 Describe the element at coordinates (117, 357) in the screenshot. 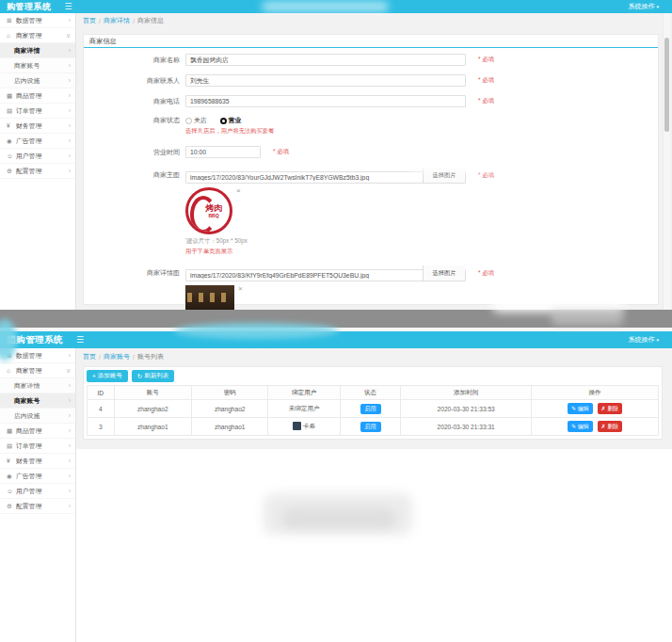

I see `breadcrumb-section: 商家账号` at that location.